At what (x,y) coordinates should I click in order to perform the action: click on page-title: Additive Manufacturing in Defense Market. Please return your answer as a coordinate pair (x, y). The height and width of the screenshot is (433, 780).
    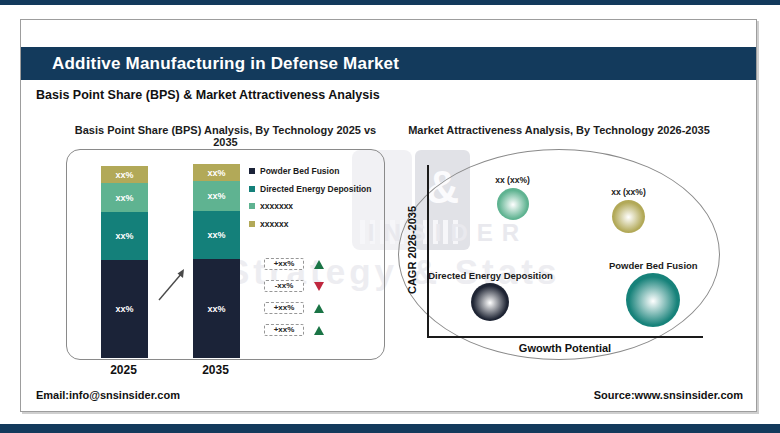
    Looking at the image, I should click on (388, 64).